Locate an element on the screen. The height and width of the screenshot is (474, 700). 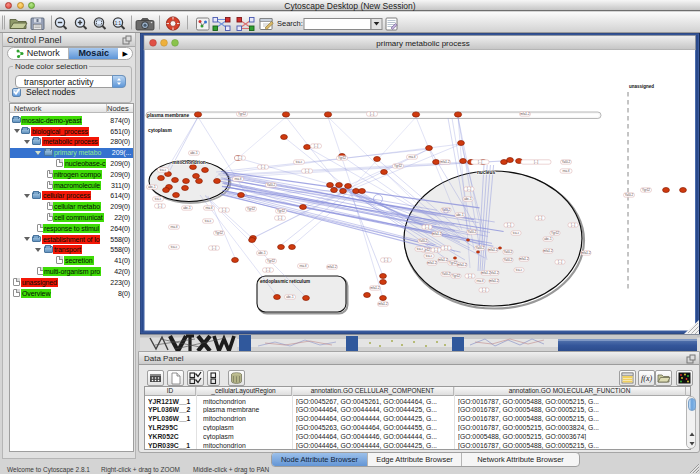
svg-text: 1:1 is located at coordinates (118, 24).